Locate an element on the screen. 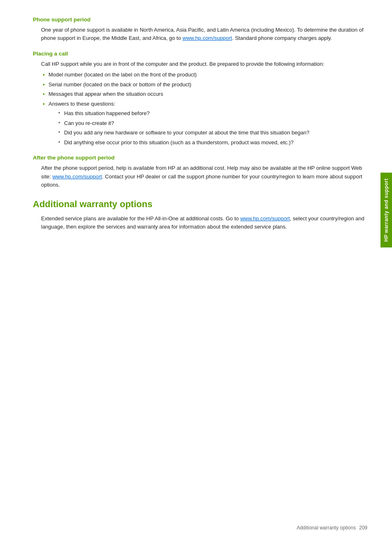  heading-phone-support-period: Phone support period is located at coordinates (200, 20).